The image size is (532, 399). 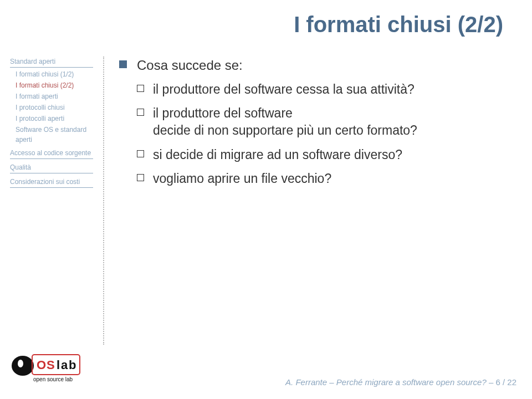 What do you see at coordinates (123, 64) in the screenshot?
I see `square-bullet-icon` at bounding box center [123, 64].